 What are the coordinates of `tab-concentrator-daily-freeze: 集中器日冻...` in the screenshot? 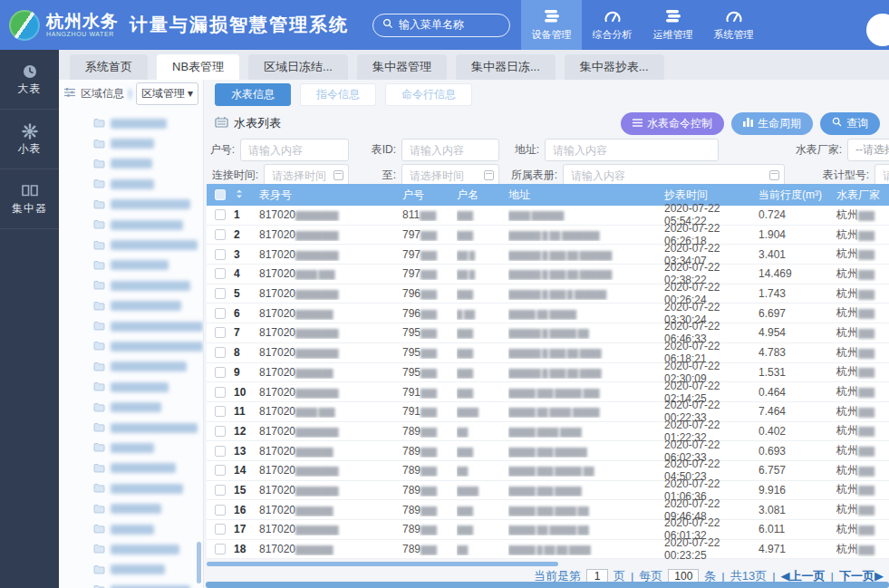 It's located at (506, 67).